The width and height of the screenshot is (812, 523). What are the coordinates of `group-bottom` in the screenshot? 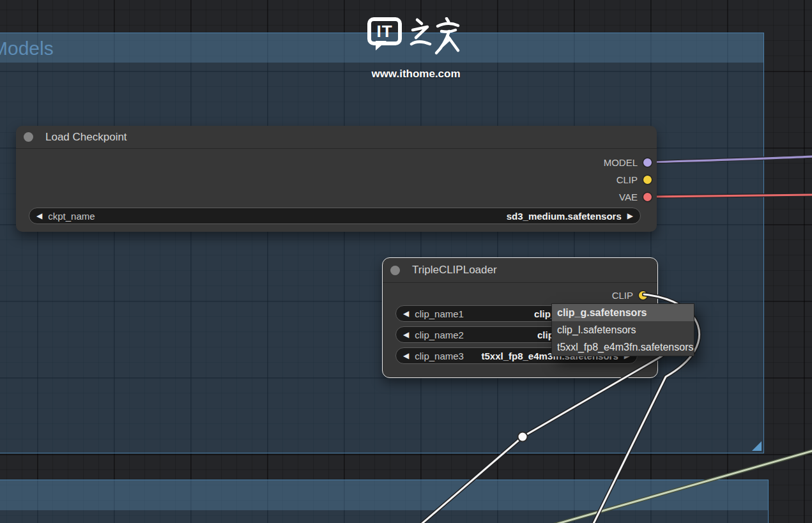 It's located at (385, 501).